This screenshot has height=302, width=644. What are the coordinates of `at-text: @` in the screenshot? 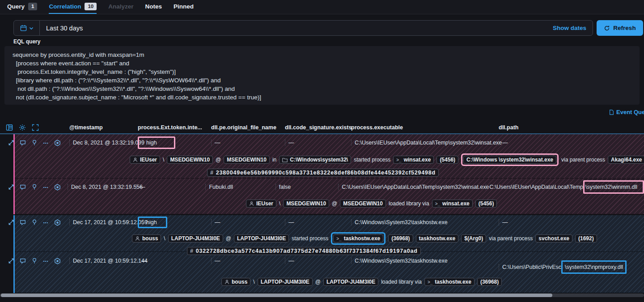 It's located at (318, 282).